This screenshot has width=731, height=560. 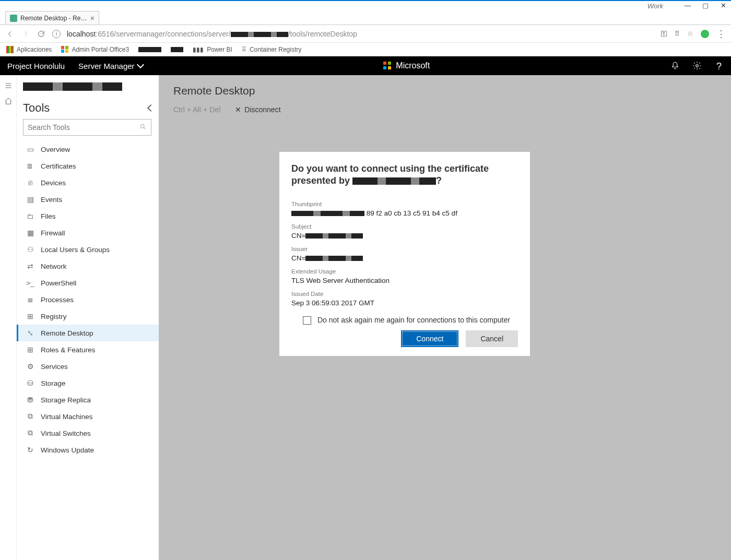 What do you see at coordinates (8, 86) in the screenshot?
I see `hamburger-icon` at bounding box center [8, 86].